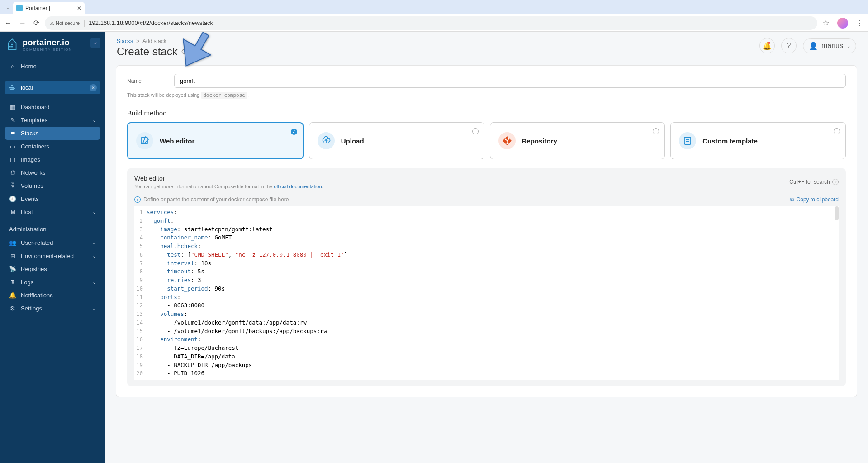 The height and width of the screenshot is (463, 868). I want to click on nav-item-volumes: 🗄Volumes, so click(52, 186).